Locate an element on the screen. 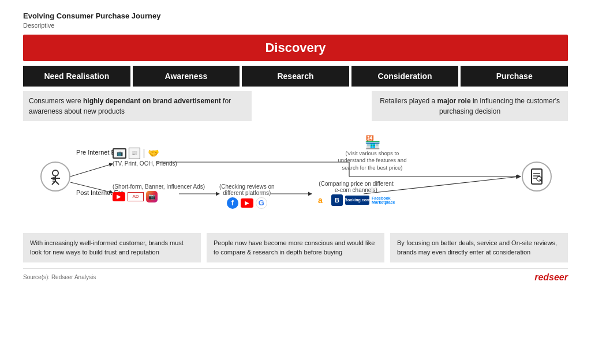  person-circle is located at coordinates (55, 177).